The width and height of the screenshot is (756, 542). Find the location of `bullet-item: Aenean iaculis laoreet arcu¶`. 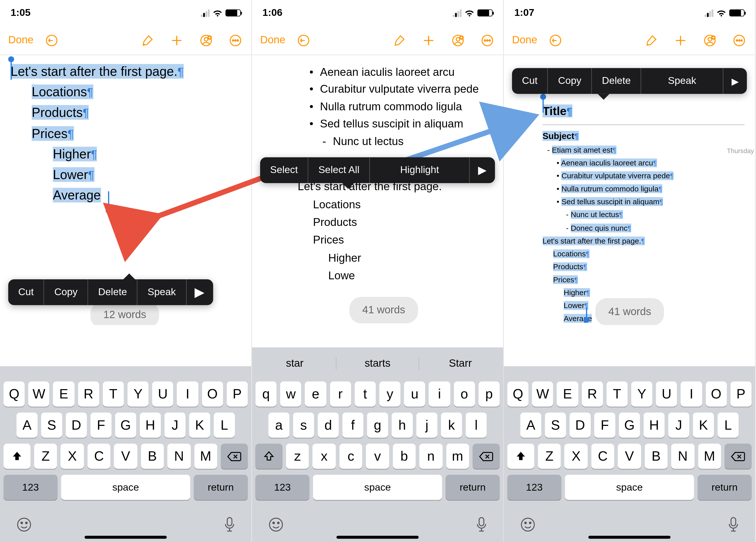

bullet-item: Aenean iaculis laoreet arcu¶ is located at coordinates (609, 163).